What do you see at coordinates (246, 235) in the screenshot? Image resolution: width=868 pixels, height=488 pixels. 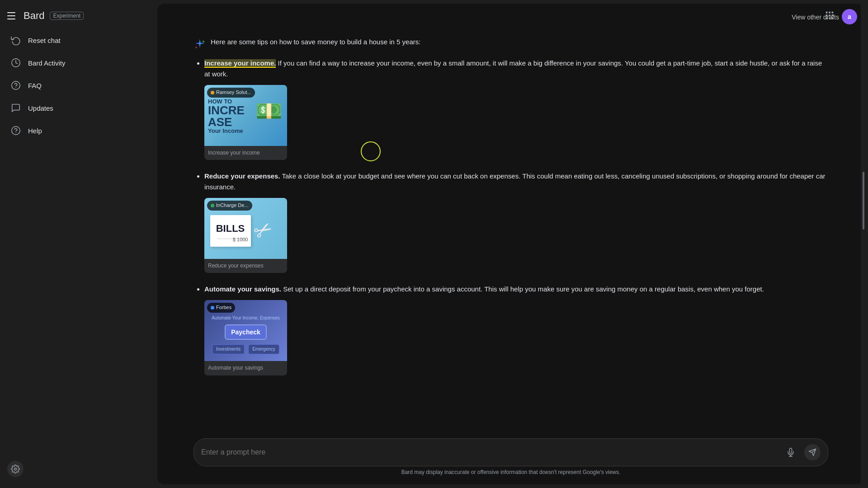 I see `image-card-reduce-expenses: InCharge De... BILLS $ 1000` at bounding box center [246, 235].